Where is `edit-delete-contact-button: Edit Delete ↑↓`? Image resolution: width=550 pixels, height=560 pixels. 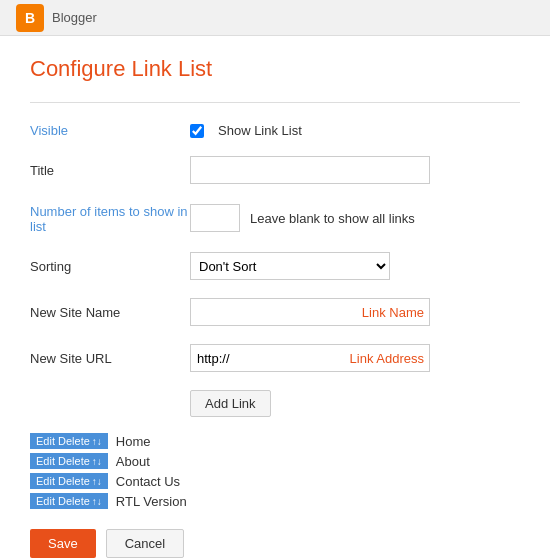
edit-delete-contact-button: Edit Delete ↑↓ is located at coordinates (69, 481).